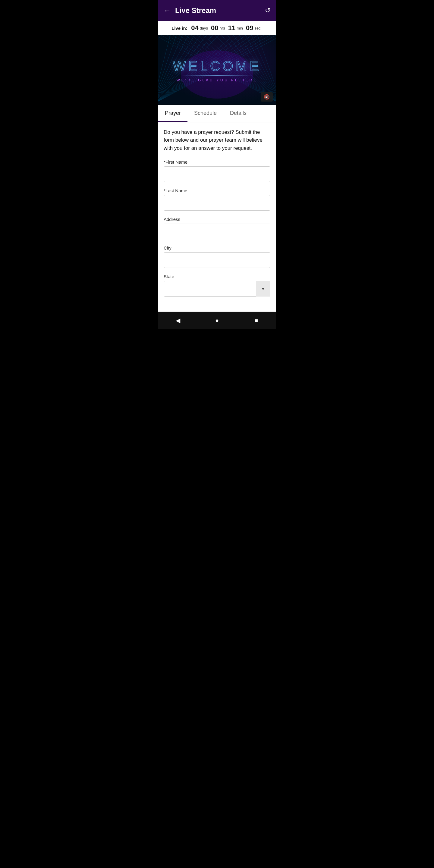 This screenshot has height=868, width=434. Describe the element at coordinates (217, 257) in the screenshot. I see `city-field: City` at that location.